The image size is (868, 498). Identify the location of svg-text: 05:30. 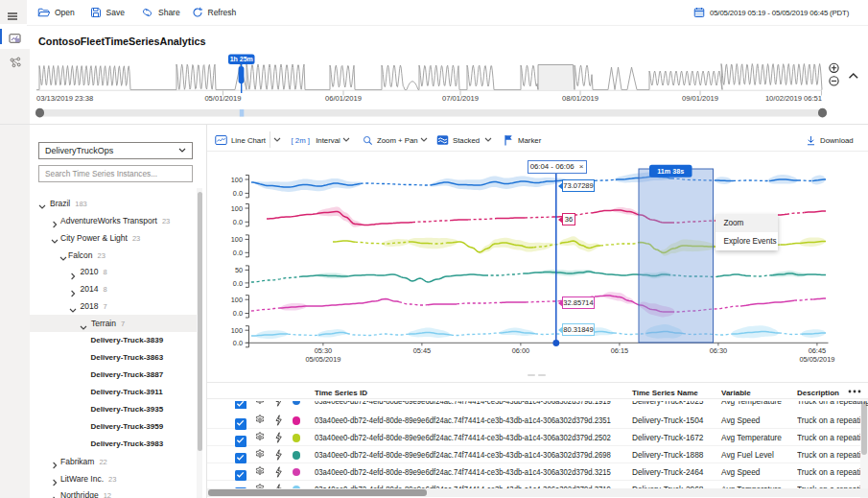
(324, 351).